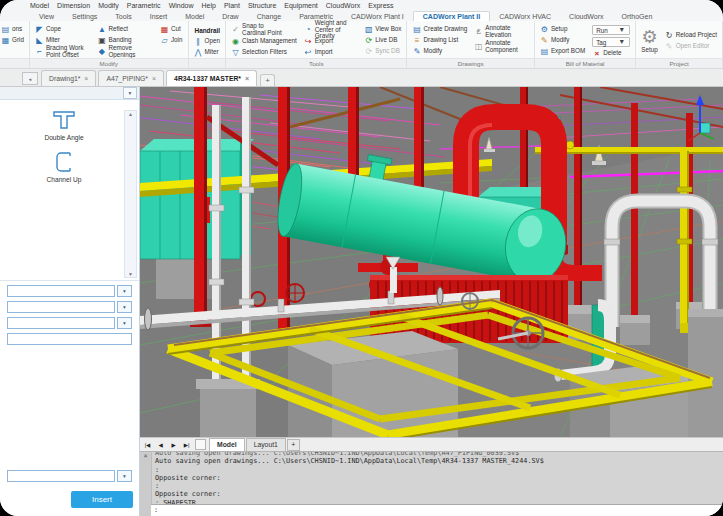 This screenshot has width=723, height=516. Describe the element at coordinates (562, 52) in the screenshot. I see `export-bom-button: ▤Export BOM` at that location.